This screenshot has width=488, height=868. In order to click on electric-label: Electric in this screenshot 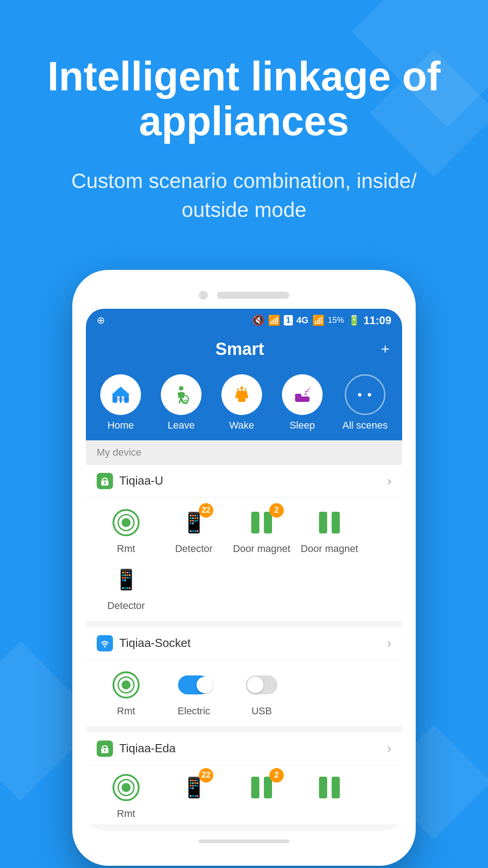, I will do `click(194, 711)`.